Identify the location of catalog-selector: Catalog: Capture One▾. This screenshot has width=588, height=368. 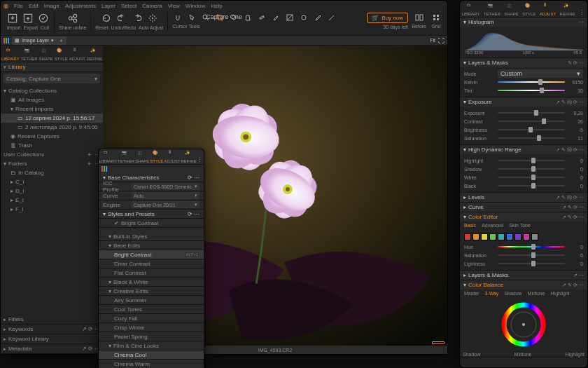
(52, 79).